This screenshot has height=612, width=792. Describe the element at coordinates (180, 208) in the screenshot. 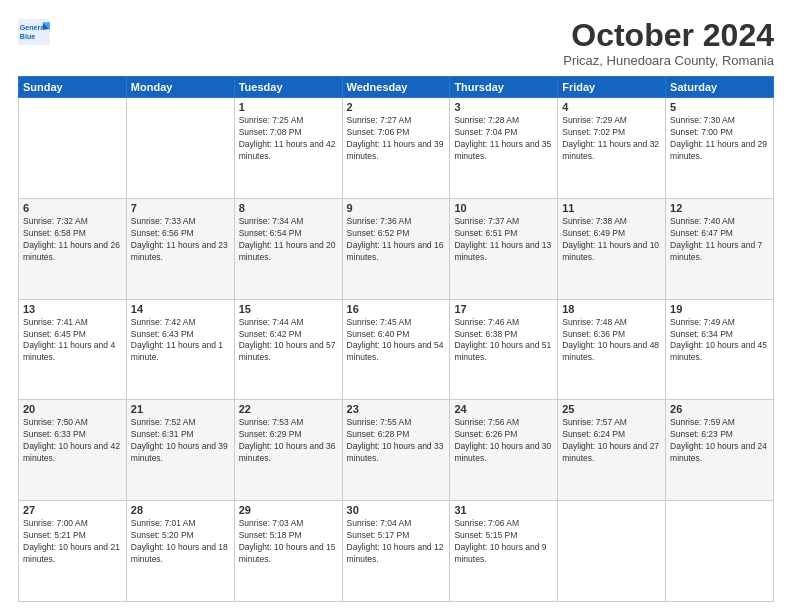

I see `day-number: 7` at that location.